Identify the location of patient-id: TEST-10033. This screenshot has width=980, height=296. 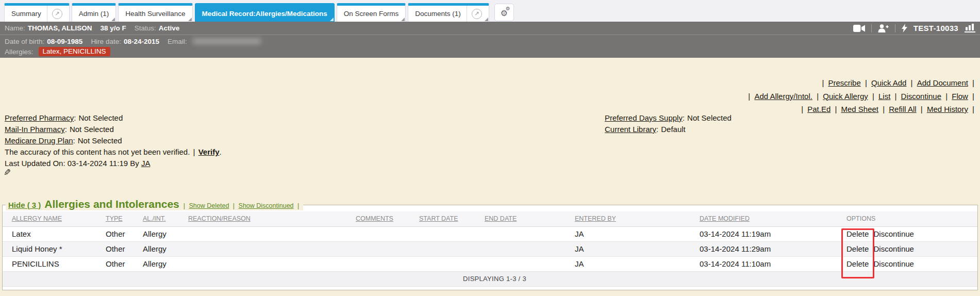
(936, 28).